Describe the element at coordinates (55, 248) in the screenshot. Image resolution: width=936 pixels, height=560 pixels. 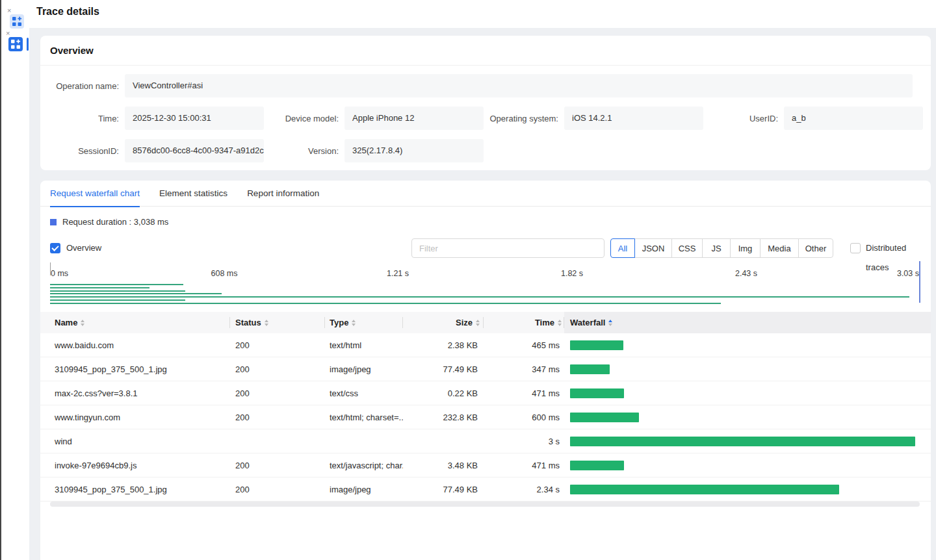
I see `overview-checkbox` at that location.